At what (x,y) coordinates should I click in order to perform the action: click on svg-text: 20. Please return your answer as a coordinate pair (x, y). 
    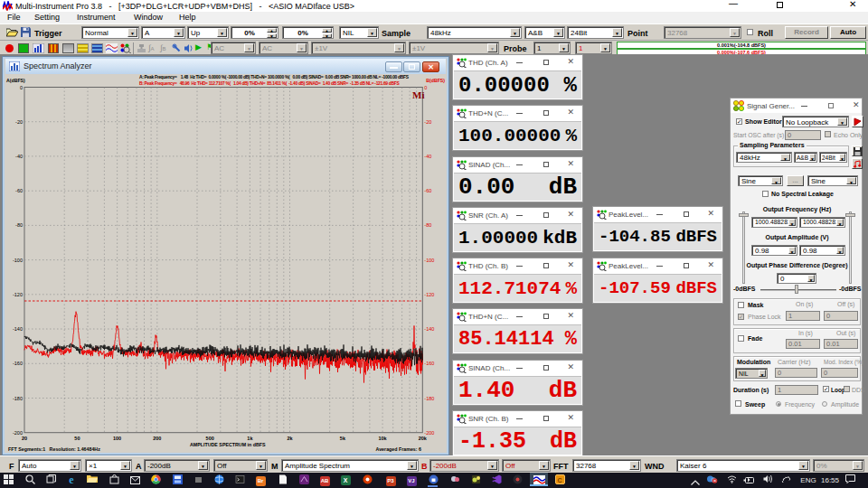
    Looking at the image, I should click on (24, 438).